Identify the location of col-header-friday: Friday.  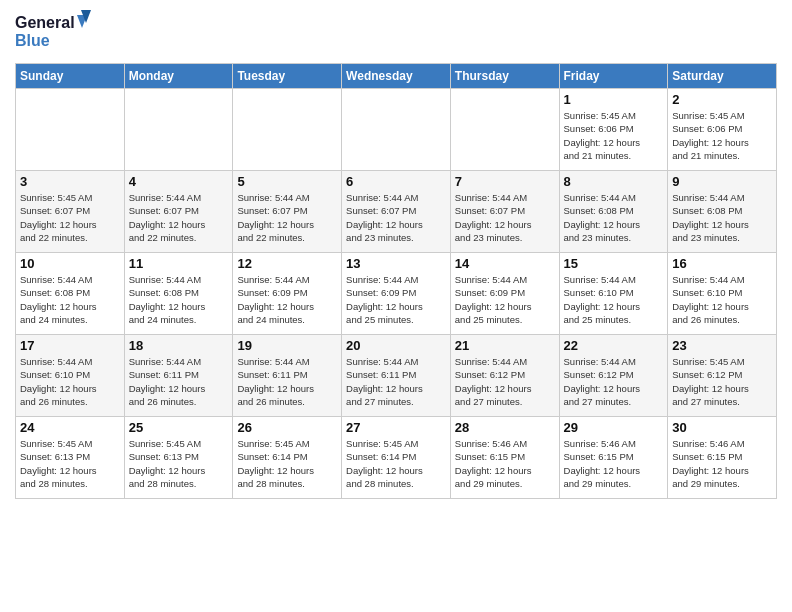
(614, 76).